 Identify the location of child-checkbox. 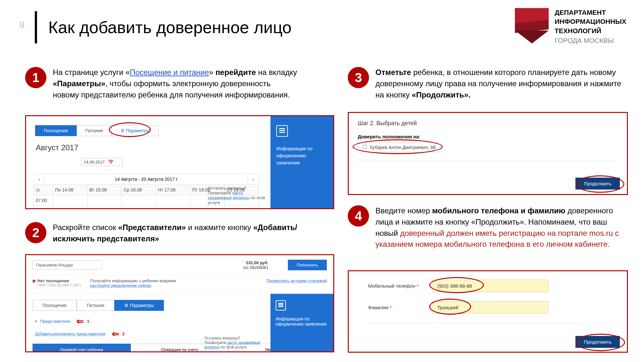
(365, 147).